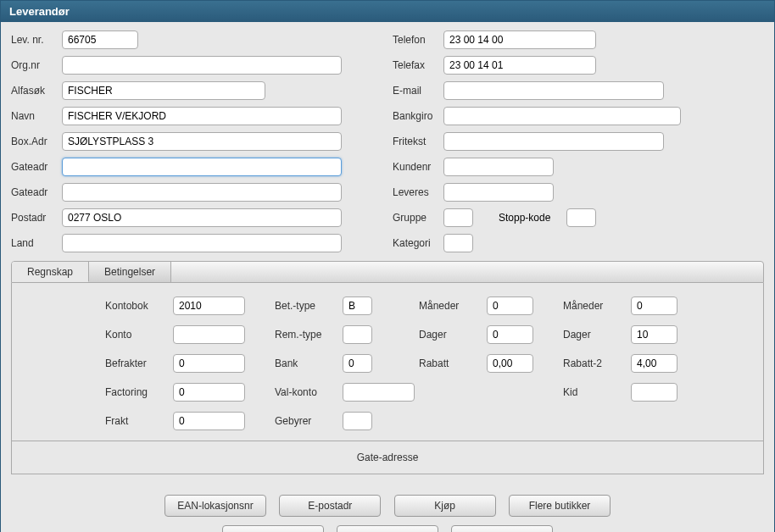  What do you see at coordinates (209, 335) in the screenshot?
I see `konto-input` at bounding box center [209, 335].